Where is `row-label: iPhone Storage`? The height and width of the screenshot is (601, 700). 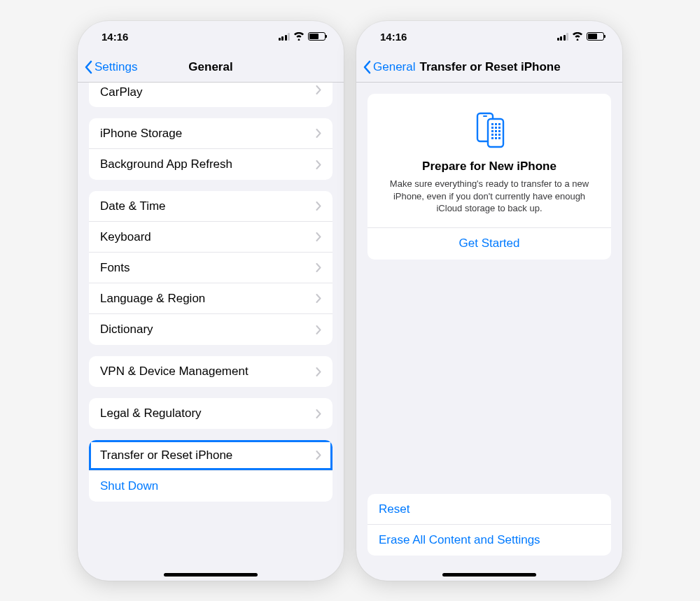
row-label: iPhone Storage is located at coordinates (141, 134).